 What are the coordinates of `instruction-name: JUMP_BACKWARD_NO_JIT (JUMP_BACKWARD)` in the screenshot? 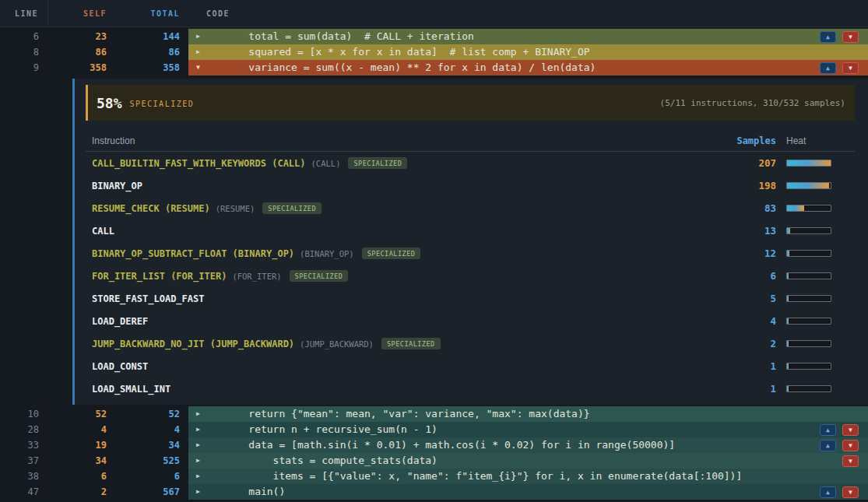 It's located at (193, 344).